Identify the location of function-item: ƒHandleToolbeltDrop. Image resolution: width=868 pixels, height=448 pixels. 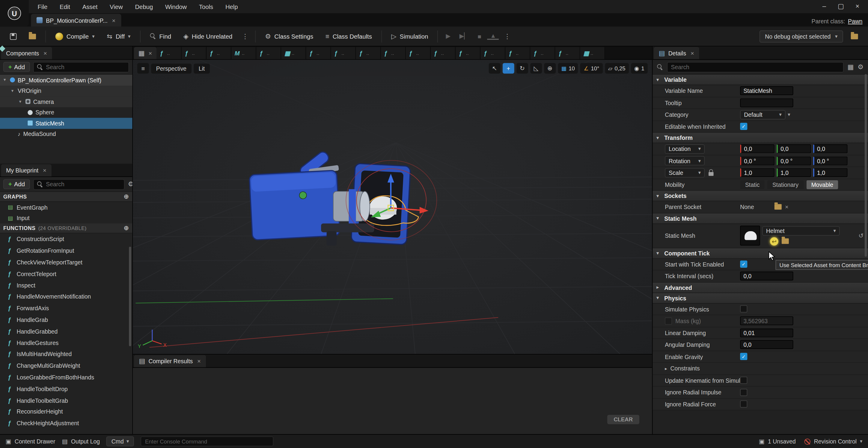
(66, 389).